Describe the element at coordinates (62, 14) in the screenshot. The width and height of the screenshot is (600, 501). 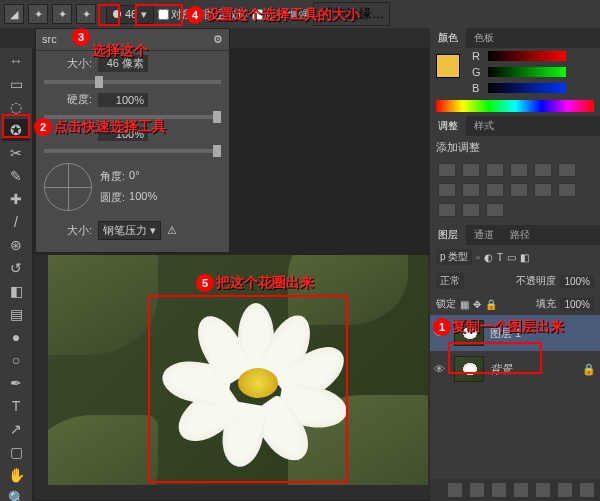
I see `add-selection-mode: ✦` at that location.